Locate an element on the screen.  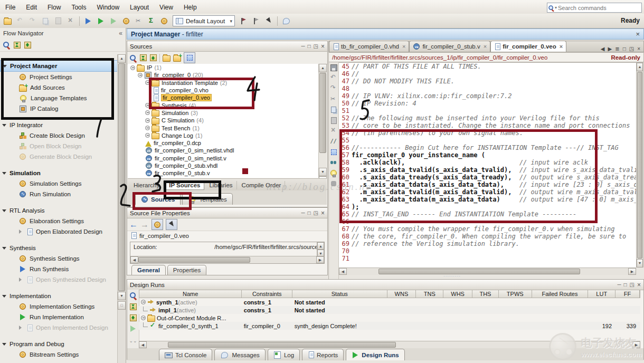
open-folder-icon is located at coordinates (167, 59).